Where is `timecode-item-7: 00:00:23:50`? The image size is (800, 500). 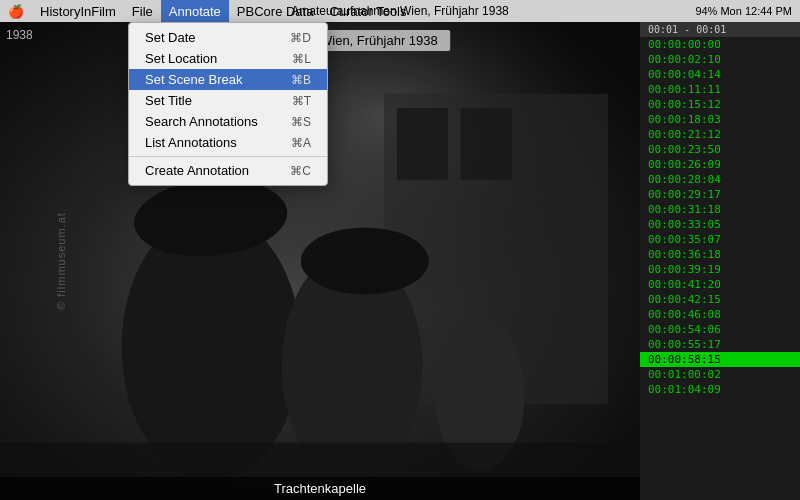 timecode-item-7: 00:00:23:50 is located at coordinates (720, 150).